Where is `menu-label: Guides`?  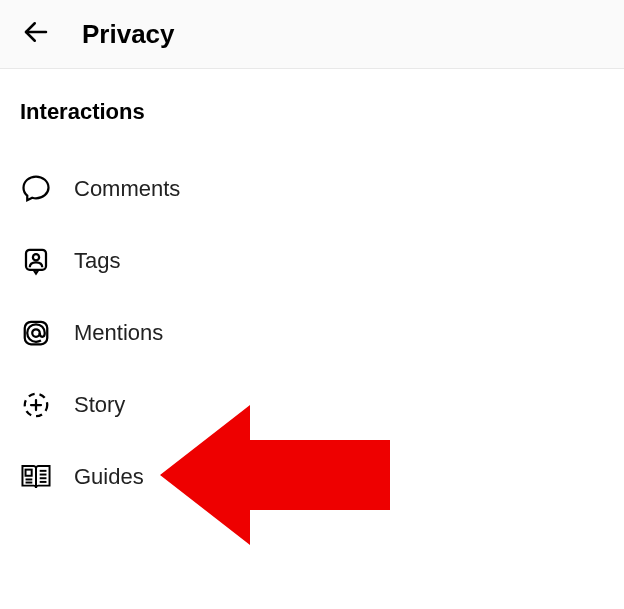 menu-label: Guides is located at coordinates (109, 477).